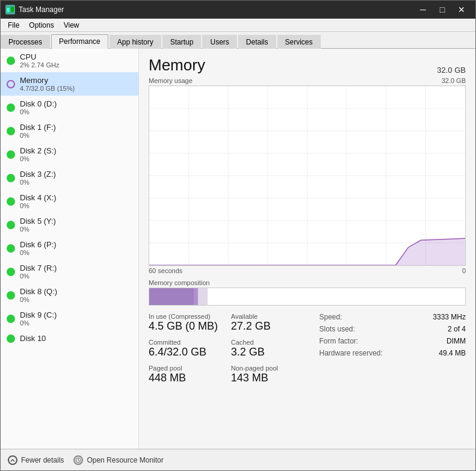 This screenshot has width=476, height=471. What do you see at coordinates (187, 326) in the screenshot?
I see `in-use-value: 4.5 GB (0 MB)` at bounding box center [187, 326].